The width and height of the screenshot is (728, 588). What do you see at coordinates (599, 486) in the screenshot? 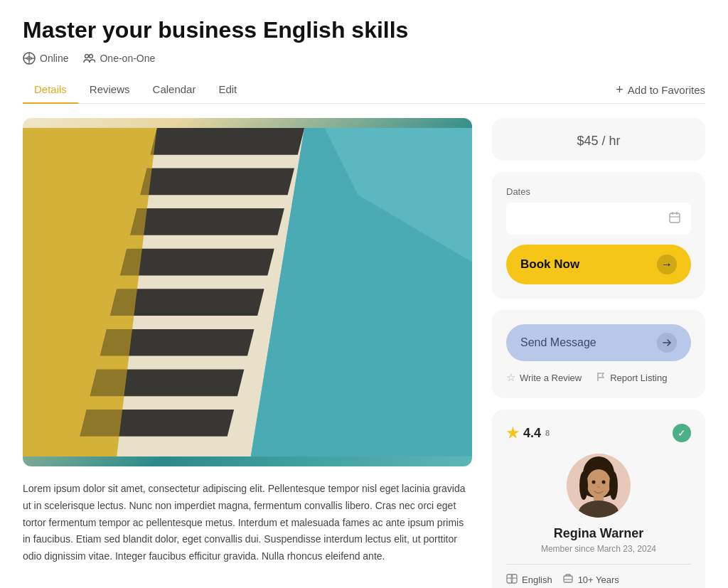
I see `avatar-wrapper` at bounding box center [599, 486].